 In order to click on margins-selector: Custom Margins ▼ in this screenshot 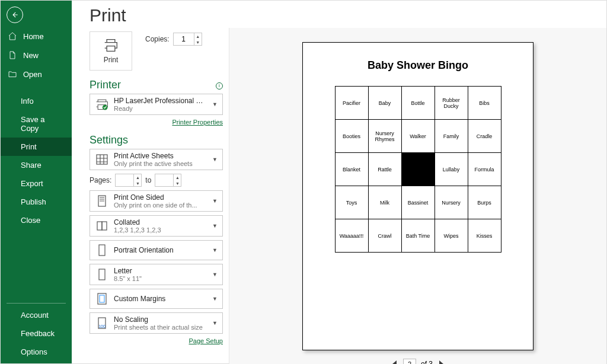, I will do `click(156, 299)`.